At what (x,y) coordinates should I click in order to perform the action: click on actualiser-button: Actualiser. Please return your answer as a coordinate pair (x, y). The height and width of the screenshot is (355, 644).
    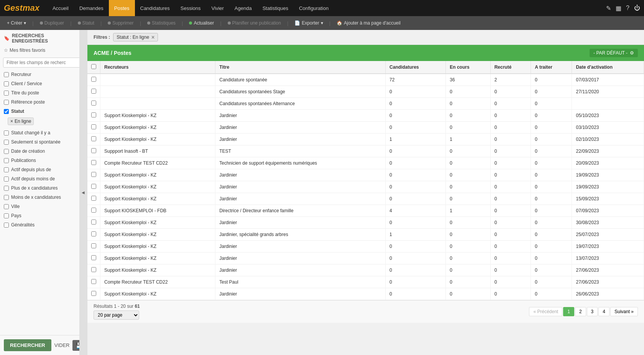
    Looking at the image, I should click on (202, 23).